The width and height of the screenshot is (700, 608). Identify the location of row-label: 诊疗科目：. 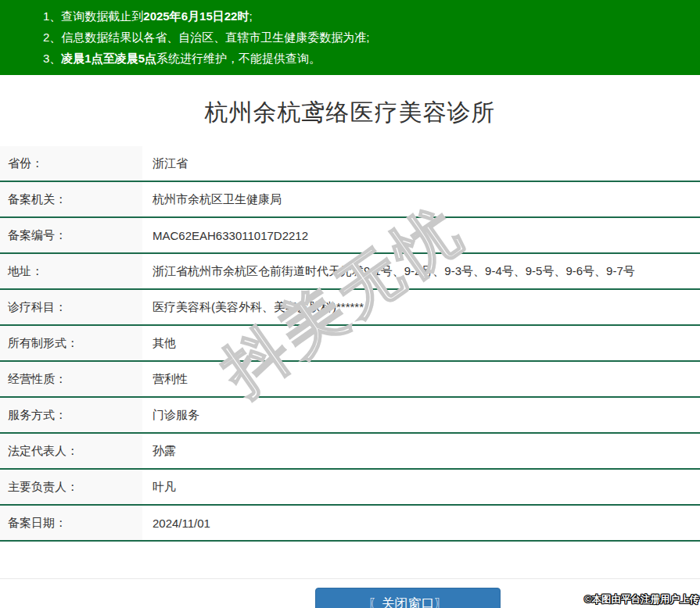
(71, 307).